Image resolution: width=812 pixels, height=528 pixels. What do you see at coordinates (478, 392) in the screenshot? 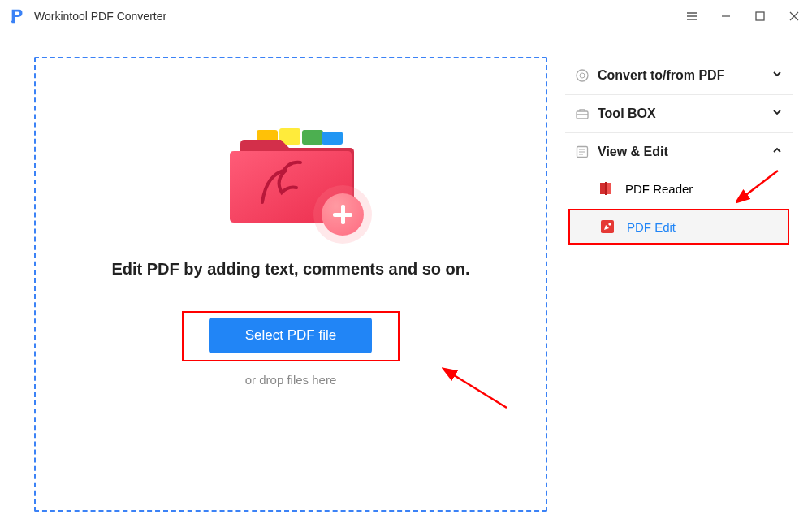
I see `annotation-arrow-icon` at bounding box center [478, 392].